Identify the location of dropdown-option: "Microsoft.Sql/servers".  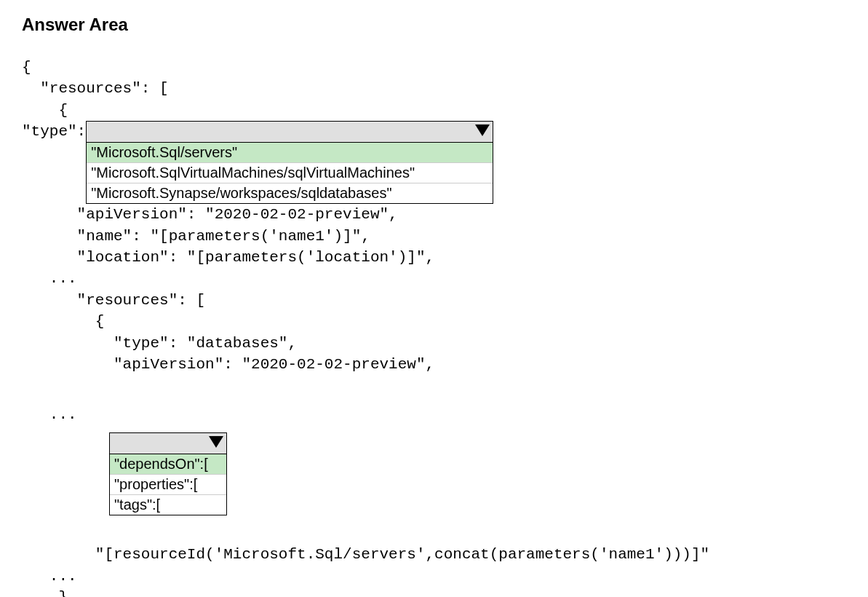
(290, 153).